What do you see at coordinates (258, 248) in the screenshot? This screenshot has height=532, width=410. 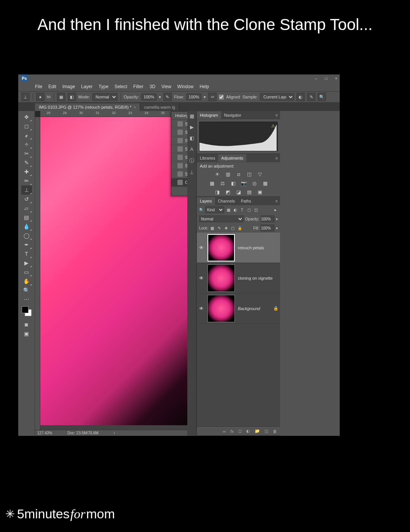 I see `layer-name: retouch petals` at bounding box center [258, 248].